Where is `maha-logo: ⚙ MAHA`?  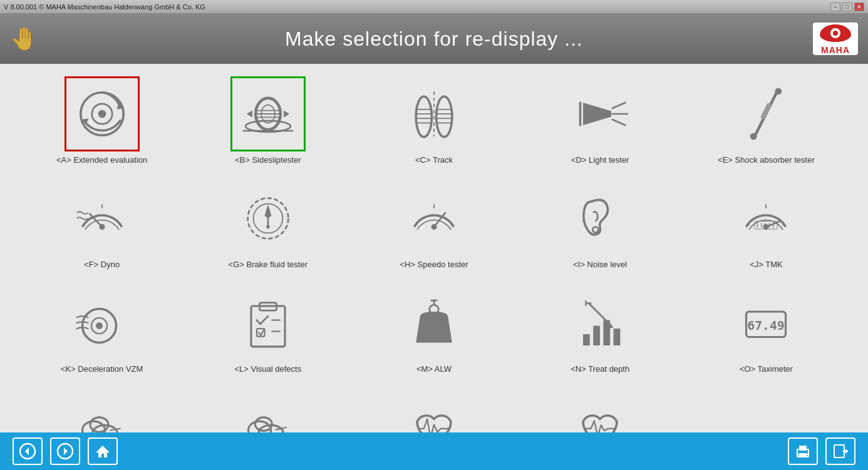
maha-logo: ⚙ MAHA is located at coordinates (835, 39).